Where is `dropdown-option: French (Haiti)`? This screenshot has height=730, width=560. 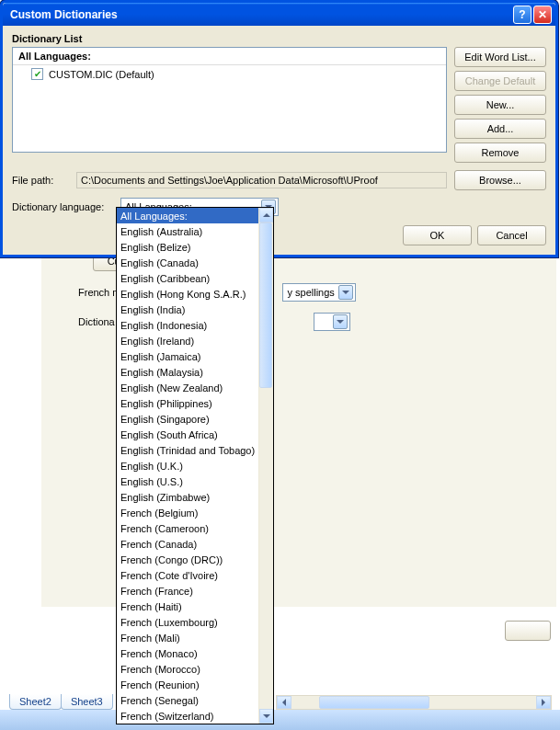
dropdown-option: French (Haiti) is located at coordinates (188, 607).